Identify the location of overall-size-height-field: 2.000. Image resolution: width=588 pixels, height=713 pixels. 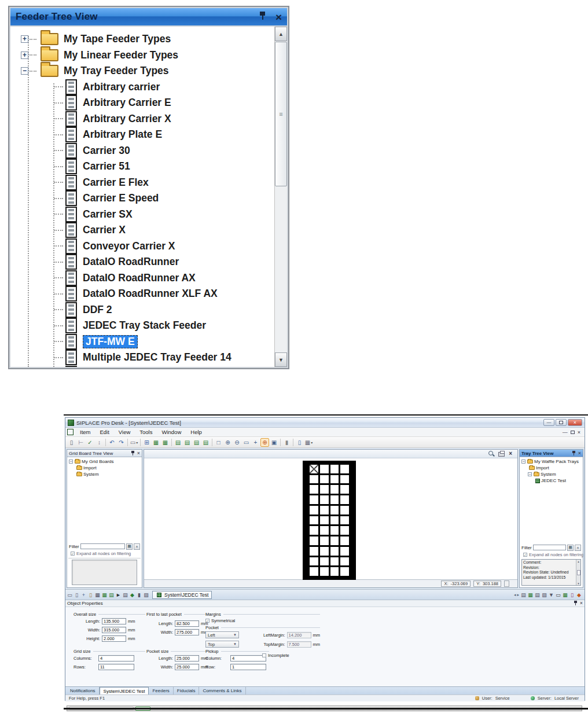
(114, 639).